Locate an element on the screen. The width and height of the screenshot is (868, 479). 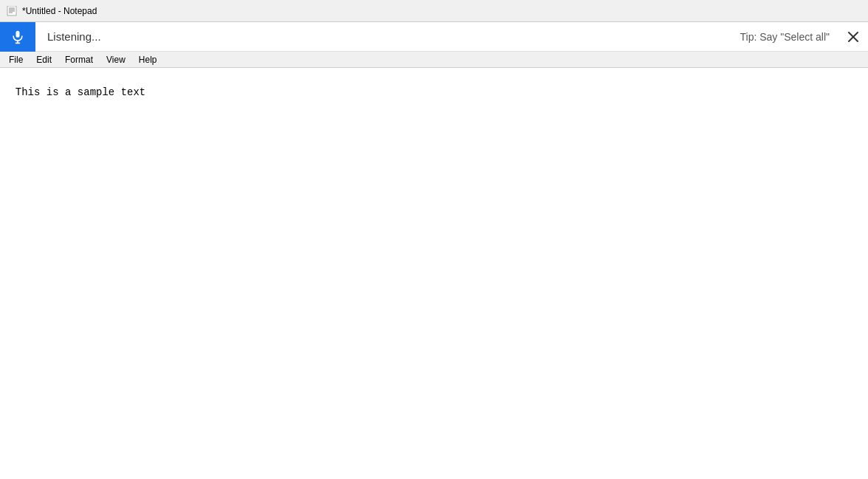
menu-bar: File Edit Format View Help is located at coordinates (434, 60).